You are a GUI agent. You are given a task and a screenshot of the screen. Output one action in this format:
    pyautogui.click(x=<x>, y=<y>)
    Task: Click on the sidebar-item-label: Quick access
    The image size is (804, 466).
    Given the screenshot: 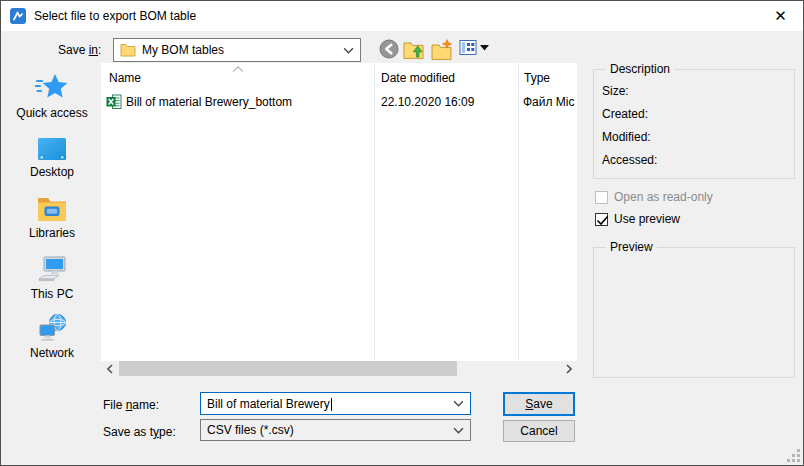 What is the action you would take?
    pyautogui.click(x=52, y=113)
    